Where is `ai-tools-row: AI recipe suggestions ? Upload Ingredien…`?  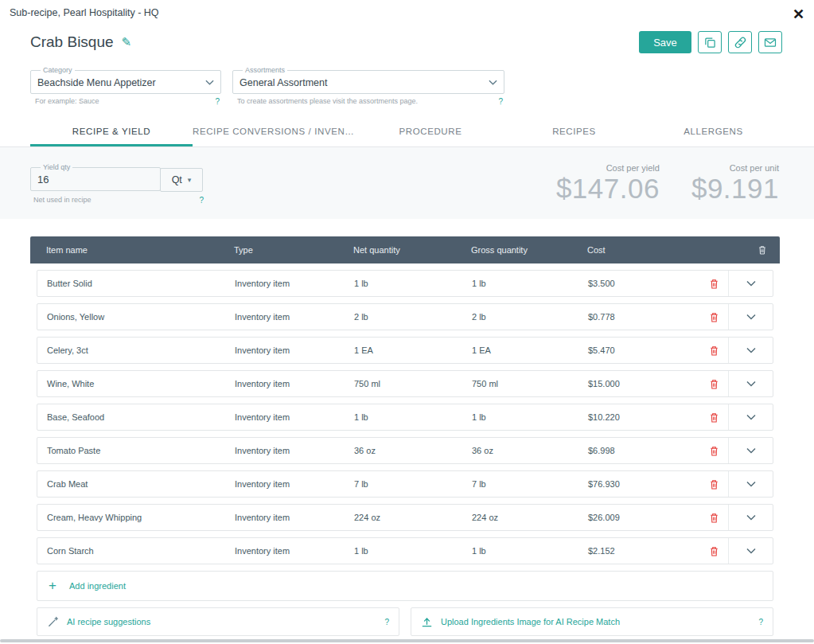
ai-tools-row: AI recipe suggestions ? Upload Ingredien… is located at coordinates (405, 622).